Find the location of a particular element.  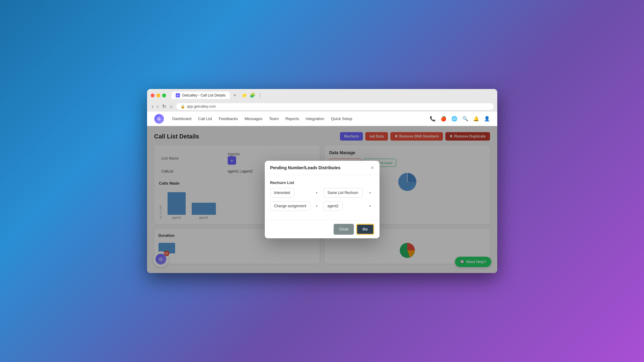

modal-footer: Close Go is located at coordinates (322, 229).